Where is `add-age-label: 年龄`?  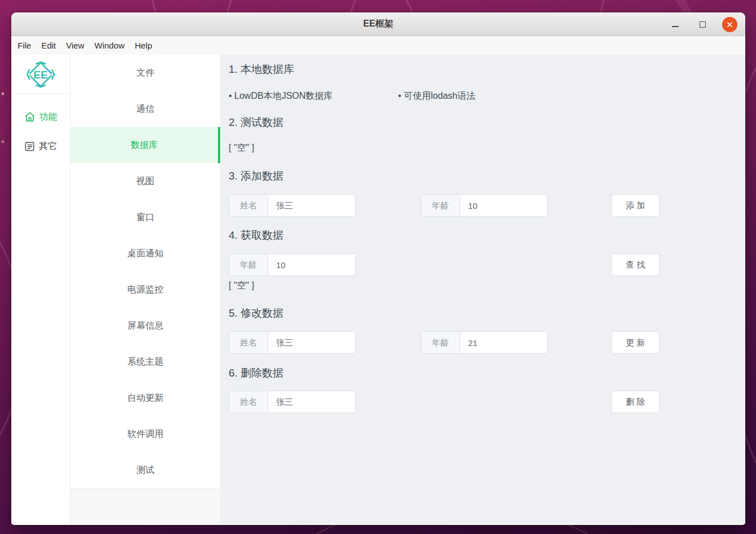
add-age-label: 年龄 is located at coordinates (440, 205).